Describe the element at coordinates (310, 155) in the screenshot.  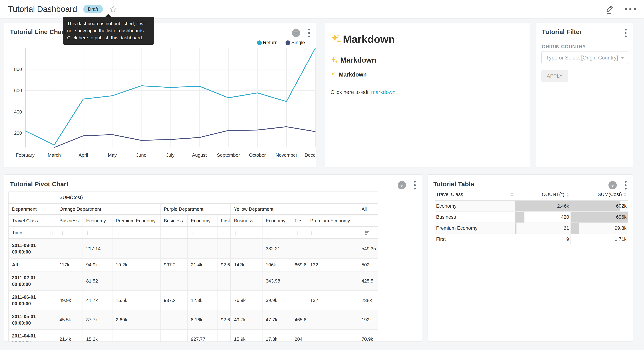
I see `x-axis-label: December` at that location.